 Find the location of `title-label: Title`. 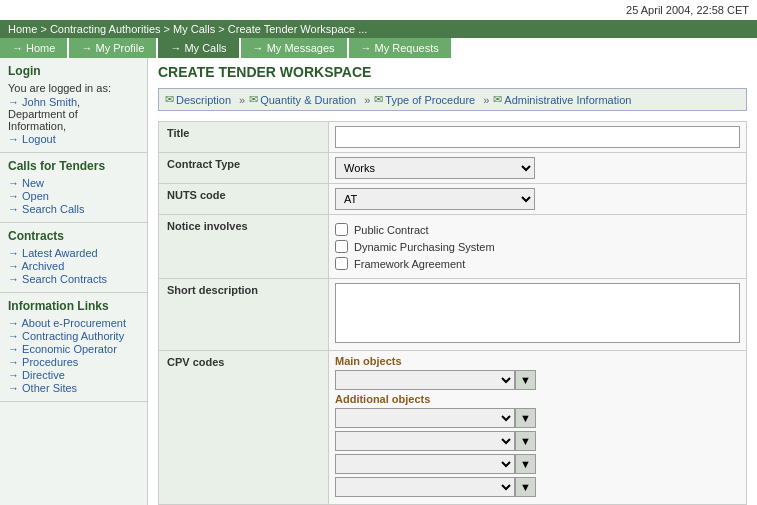

title-label: Title is located at coordinates (244, 138).